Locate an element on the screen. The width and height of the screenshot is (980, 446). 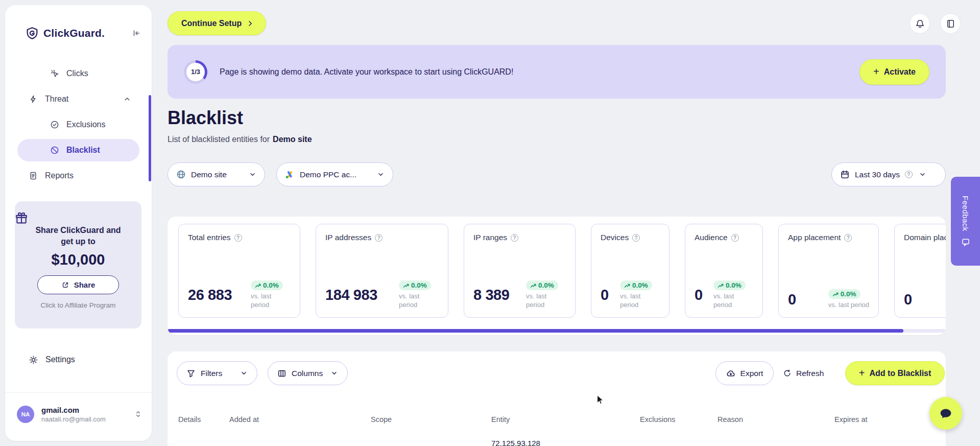
add-to-blacklist-button: + Add to Blacklist is located at coordinates (895, 373).